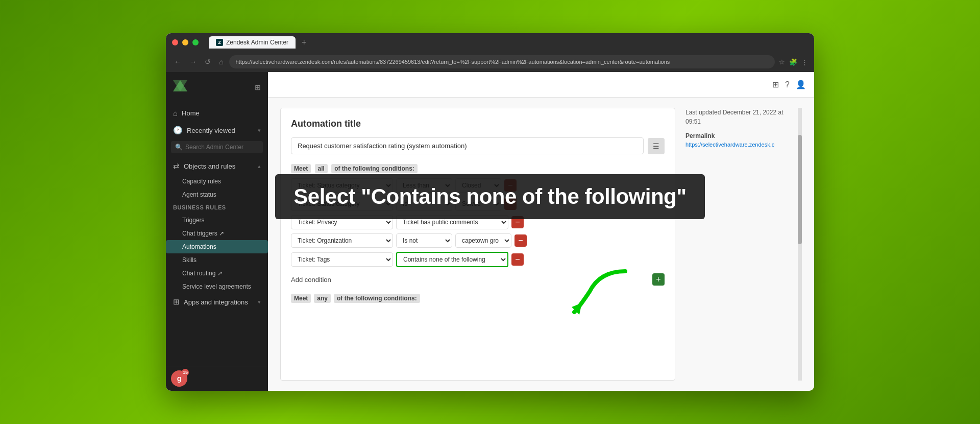  What do you see at coordinates (217, 378) in the screenshot?
I see `sidebar-bottom: g 15` at bounding box center [217, 378].